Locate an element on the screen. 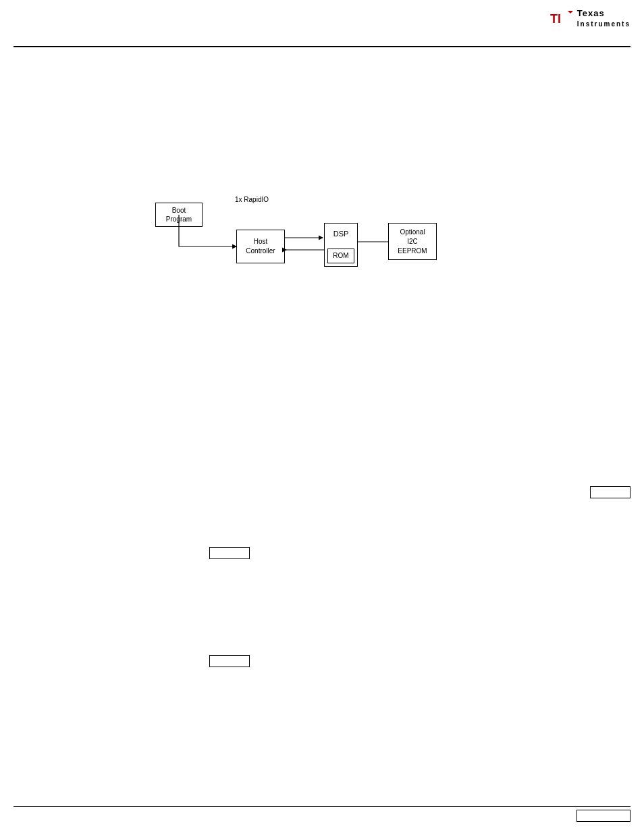  boot-program-label: BootProgram is located at coordinates (179, 215).